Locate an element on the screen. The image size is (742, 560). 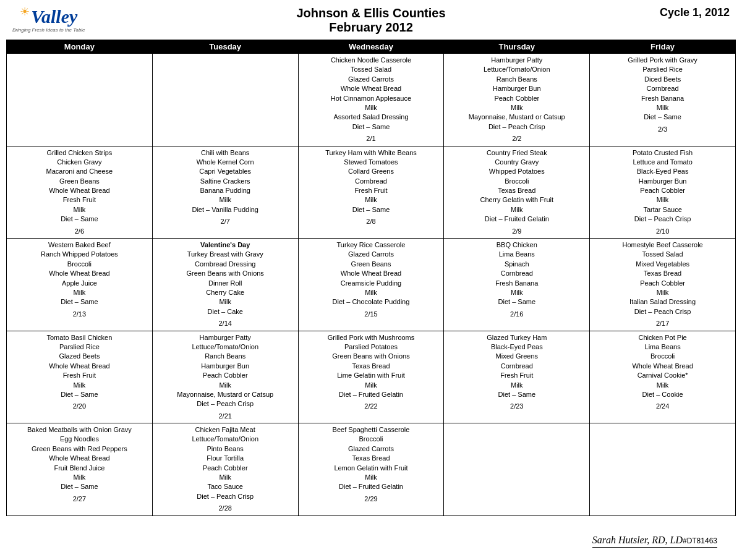
logo-area: ☀ Valley Bringing Fresh Ideas to the Tab… is located at coordinates (49, 20).